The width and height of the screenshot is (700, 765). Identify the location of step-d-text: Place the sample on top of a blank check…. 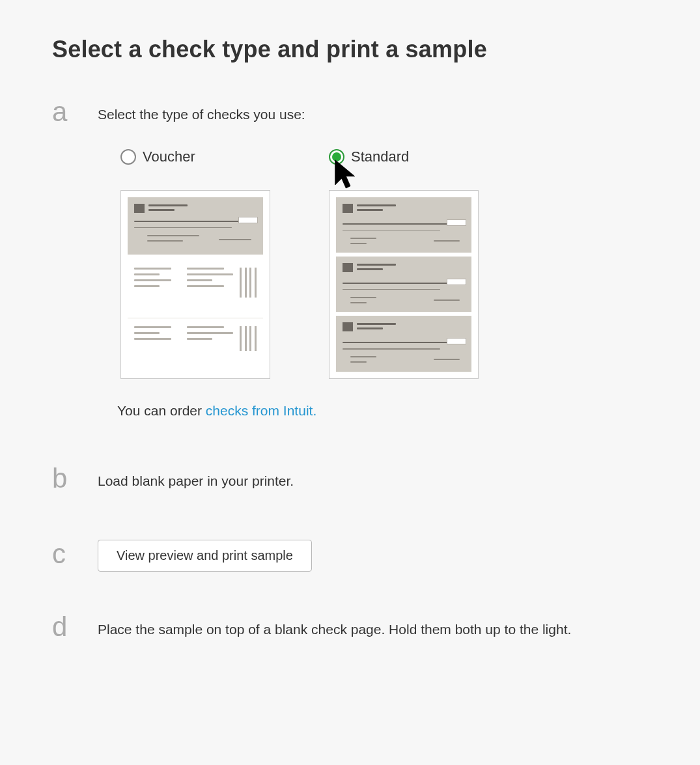
(365, 630).